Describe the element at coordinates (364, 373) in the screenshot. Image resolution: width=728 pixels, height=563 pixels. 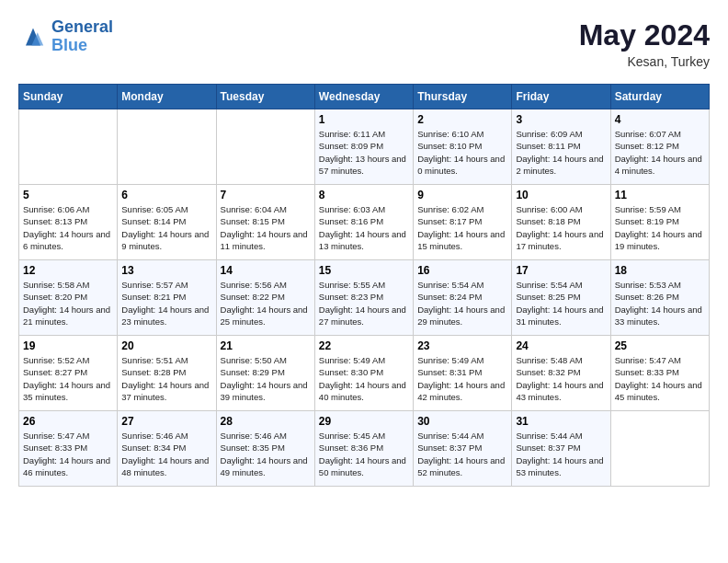
I see `calendar-cell: 22Sunrise: 5:49 AMSunset: 8:30 PMDayligh…` at that location.